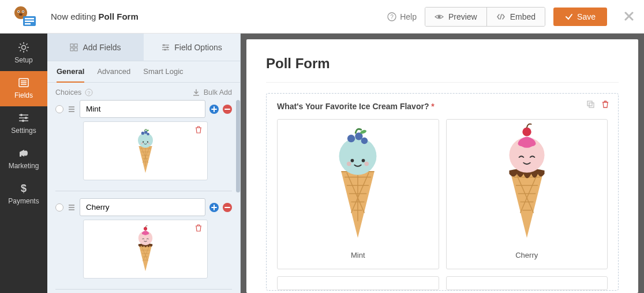 The height and width of the screenshot is (293, 644). Describe the element at coordinates (358, 194) in the screenshot. I see `option-card: Mint` at that location.